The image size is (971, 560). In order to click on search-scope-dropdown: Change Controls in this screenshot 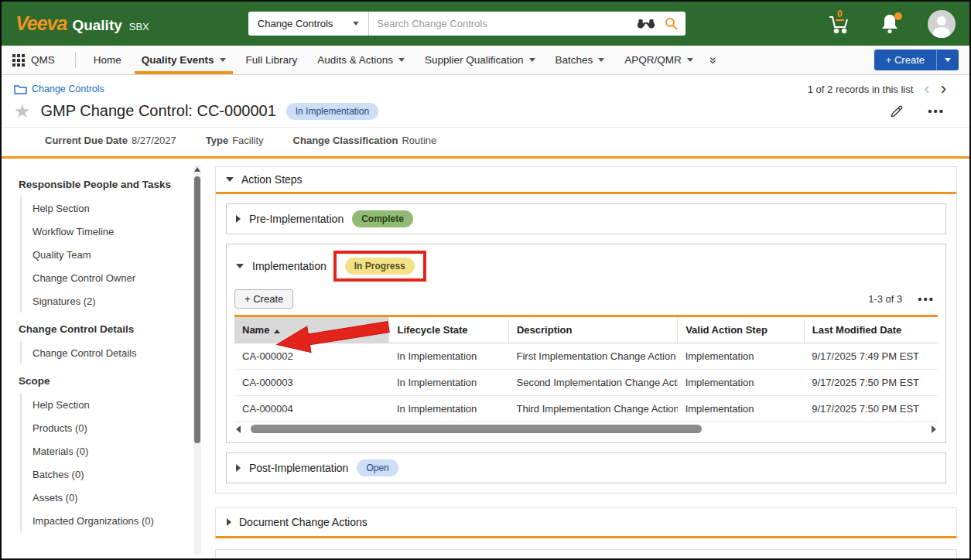, I will do `click(309, 23)`.